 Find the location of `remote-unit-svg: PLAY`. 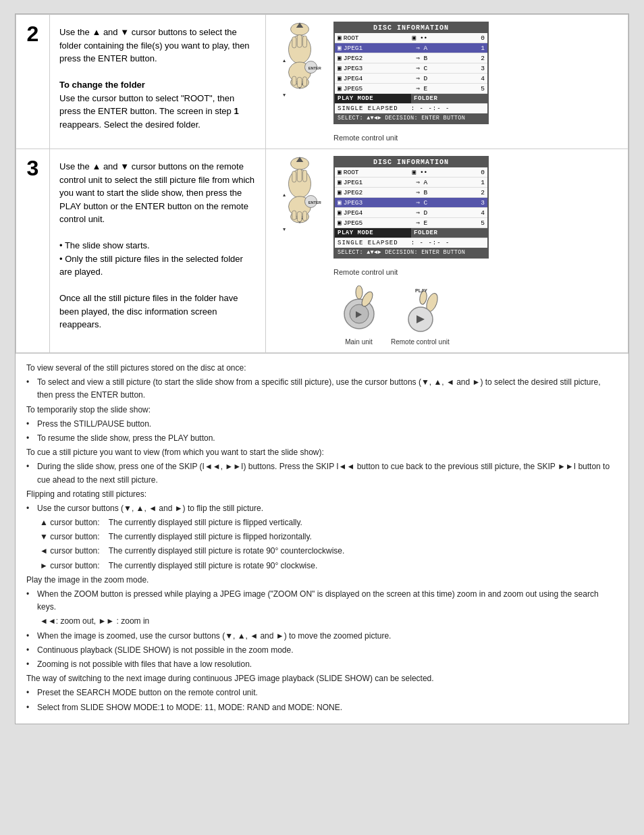

remote-unit-svg: PLAY is located at coordinates (420, 311).